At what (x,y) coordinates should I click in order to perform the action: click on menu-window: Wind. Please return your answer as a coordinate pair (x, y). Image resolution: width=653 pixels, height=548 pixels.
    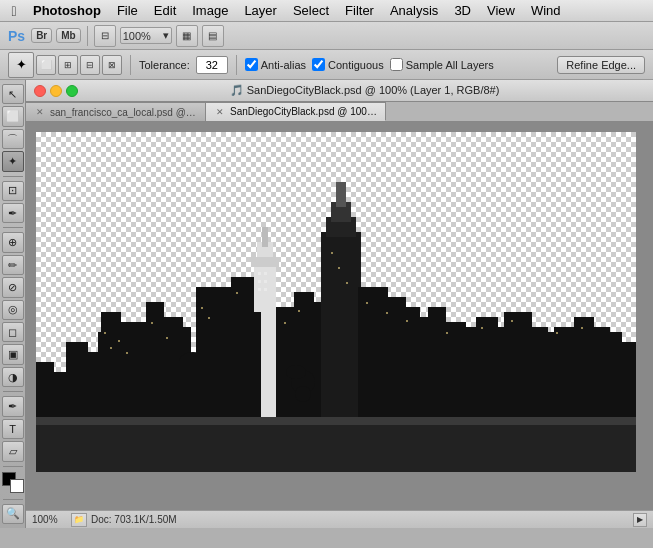
    Looking at the image, I should click on (546, 10).